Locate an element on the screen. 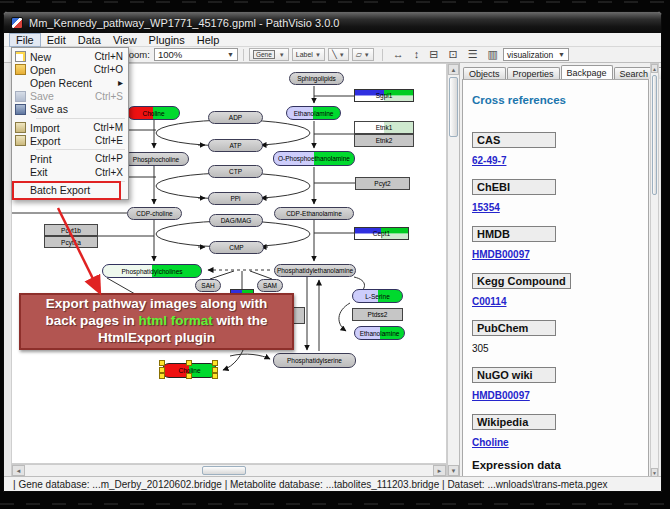  node-l-serine: L-Serine is located at coordinates (378, 296).